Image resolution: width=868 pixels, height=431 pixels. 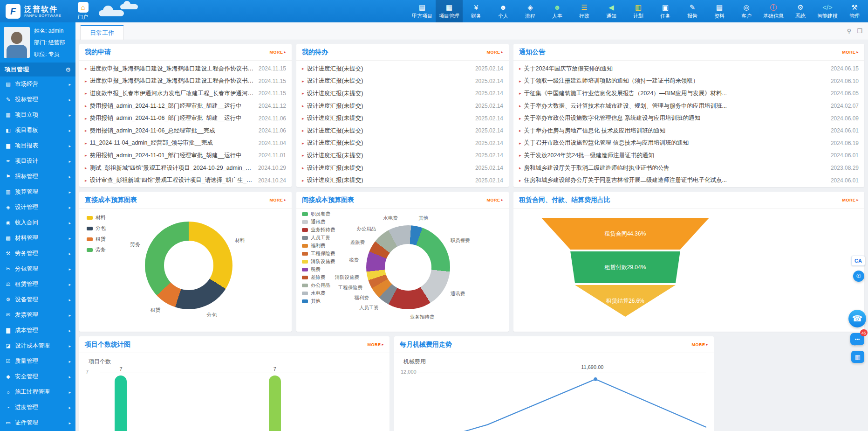 I want to click on list-item: ▸设计审查_彭祖新城“四馆”景观工程设计项目_请选择_胡广生_2024-10-2…, so click(x=185, y=180).